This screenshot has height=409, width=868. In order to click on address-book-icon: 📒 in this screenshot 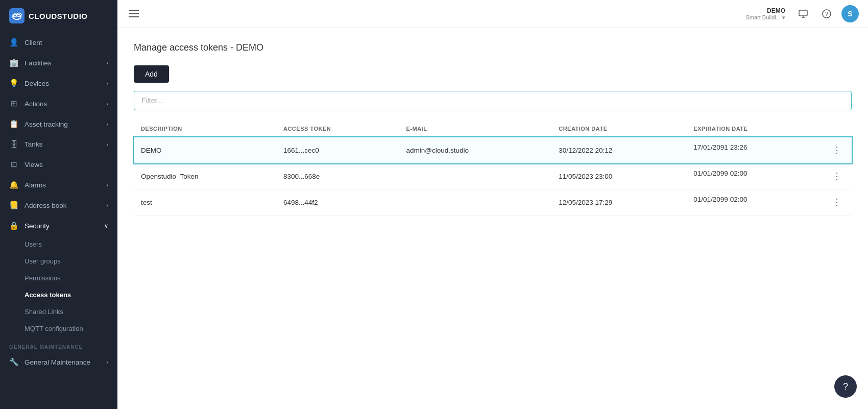, I will do `click(14, 205)`.